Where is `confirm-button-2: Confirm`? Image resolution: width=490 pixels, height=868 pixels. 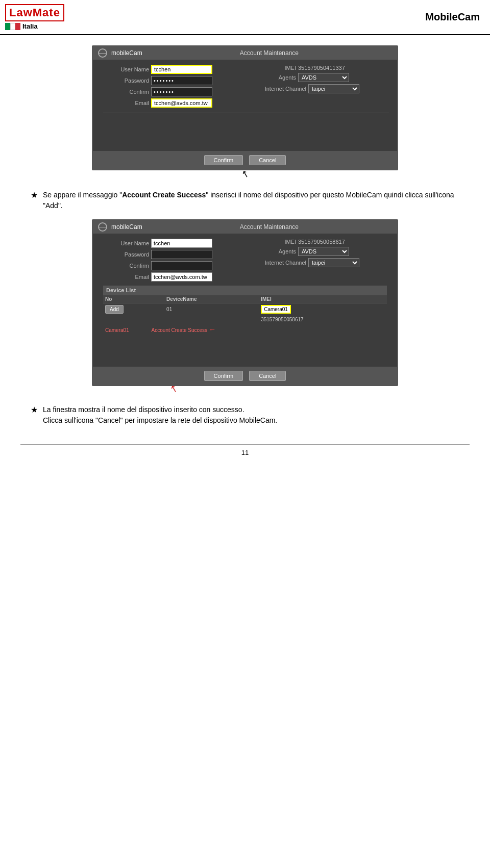 confirm-button-2: Confirm is located at coordinates (224, 376).